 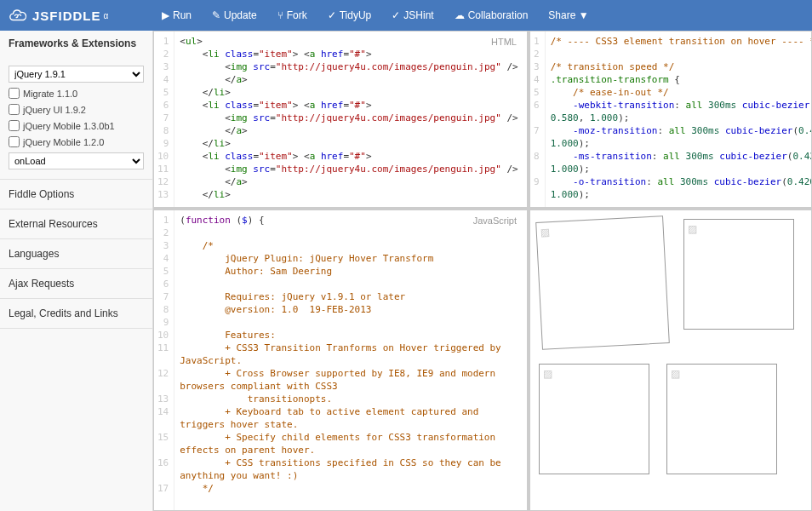 I want to click on sidebar-external-resources: External Resources, so click(x=77, y=225).